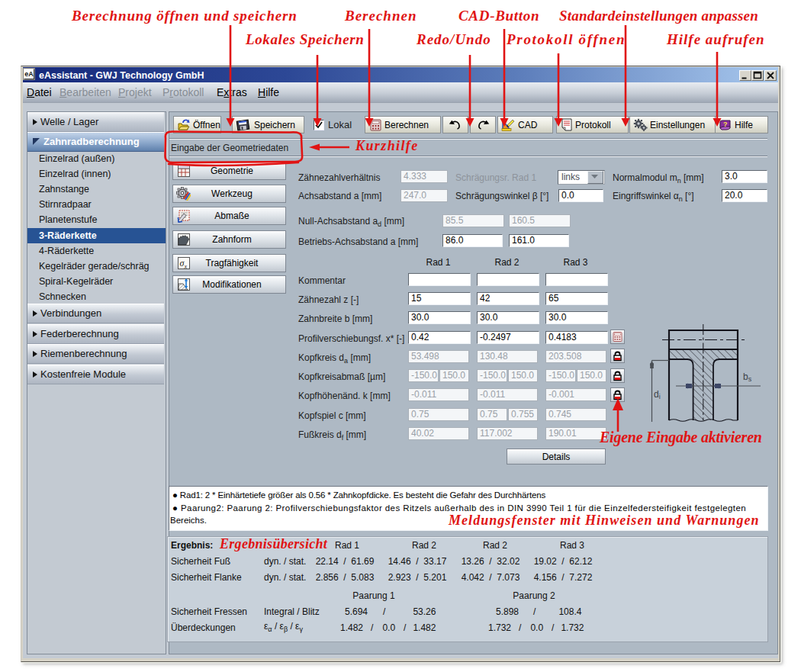 Image resolution: width=801 pixels, height=672 pixels. Describe the element at coordinates (748, 377) in the screenshot. I see `svg-text: bs` at that location.